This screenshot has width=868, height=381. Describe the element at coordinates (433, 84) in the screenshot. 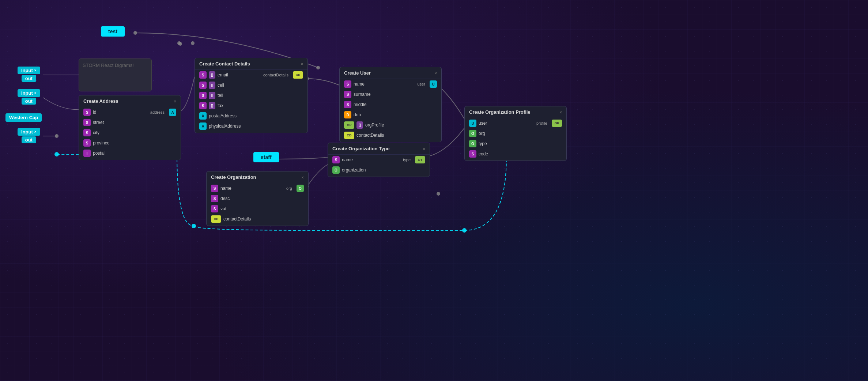

I see `badge-u-user: U` at that location.